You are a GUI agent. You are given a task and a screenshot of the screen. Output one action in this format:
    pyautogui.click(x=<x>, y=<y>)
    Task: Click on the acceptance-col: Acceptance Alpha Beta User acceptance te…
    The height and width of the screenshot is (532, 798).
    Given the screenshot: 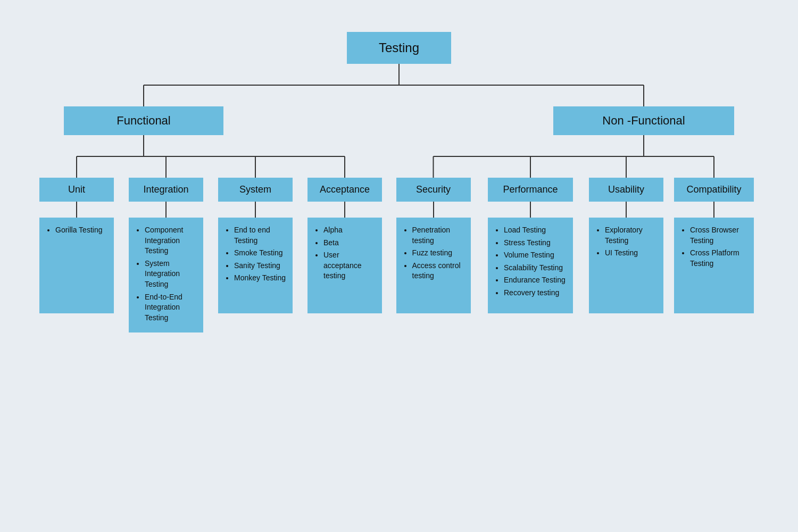 What is the action you would take?
    pyautogui.click(x=345, y=255)
    